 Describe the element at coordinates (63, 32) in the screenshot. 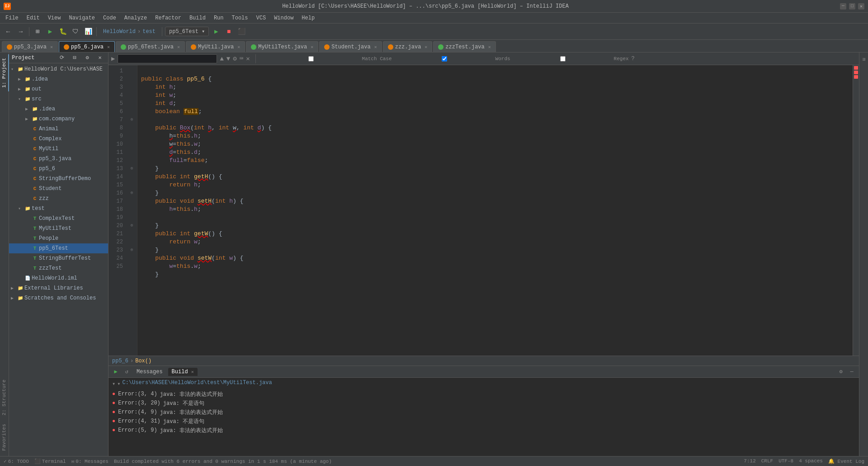

I see `toolbar-debug-button: 🐛` at that location.